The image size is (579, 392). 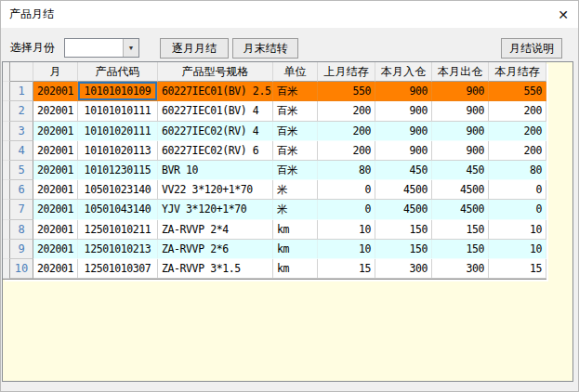 I want to click on cell-month-out: 450, so click(x=461, y=171).